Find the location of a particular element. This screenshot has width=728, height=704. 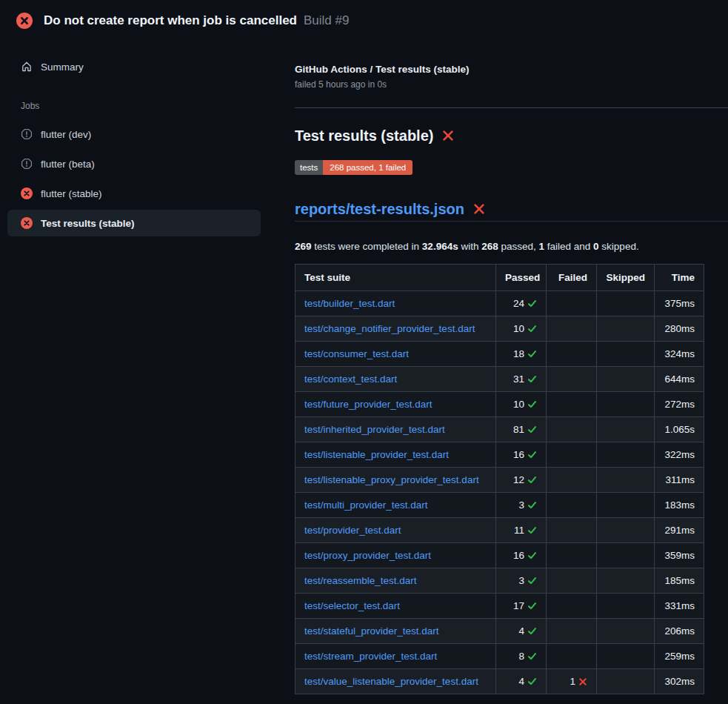

test-suite-row: test/consumer_test.dart 18 324ms is located at coordinates (500, 354).